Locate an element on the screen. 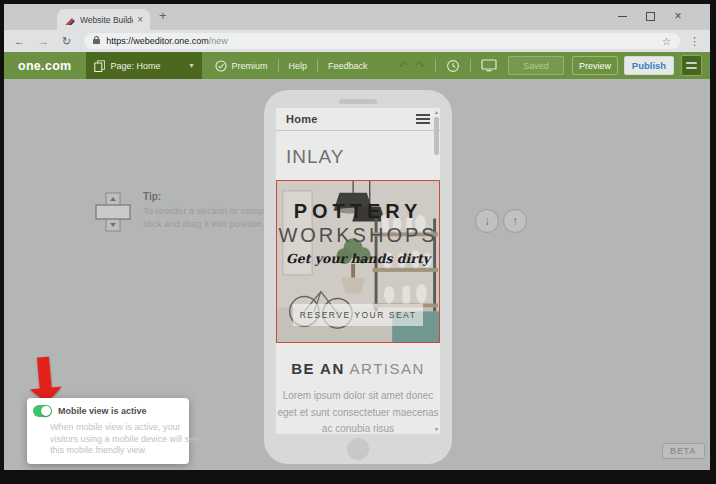 The height and width of the screenshot is (484, 716). reorder-tip: Tip: To reorder a section or component, … is located at coordinates (192, 212).